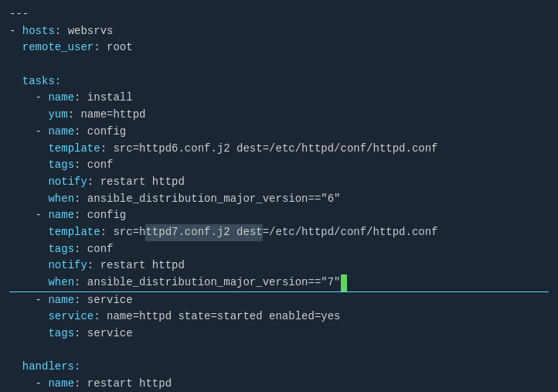  What do you see at coordinates (207, 199) in the screenshot?
I see `code-token: : ansible_distribution_major_version=="6…` at bounding box center [207, 199].